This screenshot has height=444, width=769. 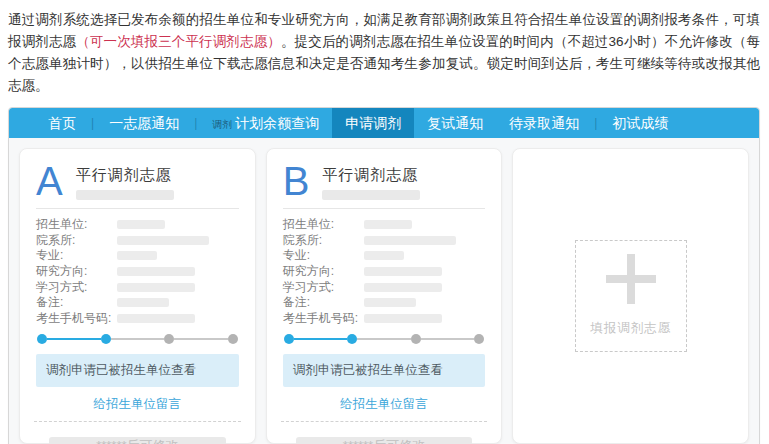 I want to click on nav-item-exam-score: 初试成绩, so click(x=640, y=123).